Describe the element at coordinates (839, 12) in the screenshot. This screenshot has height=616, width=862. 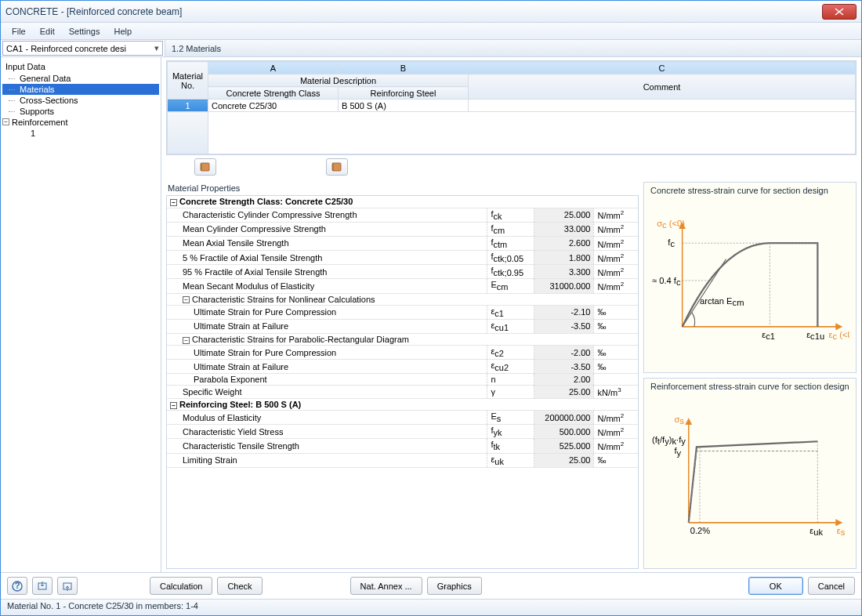
I see `close-button` at that location.